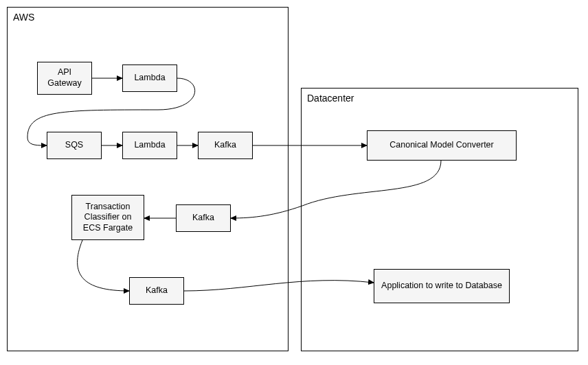 This screenshot has width=588, height=365. Describe the element at coordinates (150, 78) in the screenshot. I see `node-lambda-1: Lambda` at that location.